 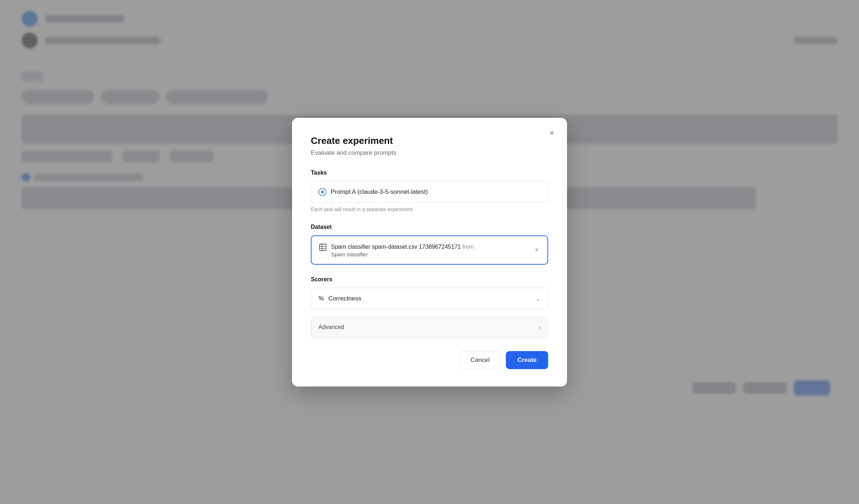 What do you see at coordinates (379, 192) in the screenshot?
I see `task-label: Prompt A (claude-3-5-sonnet-latest)` at bounding box center [379, 192].